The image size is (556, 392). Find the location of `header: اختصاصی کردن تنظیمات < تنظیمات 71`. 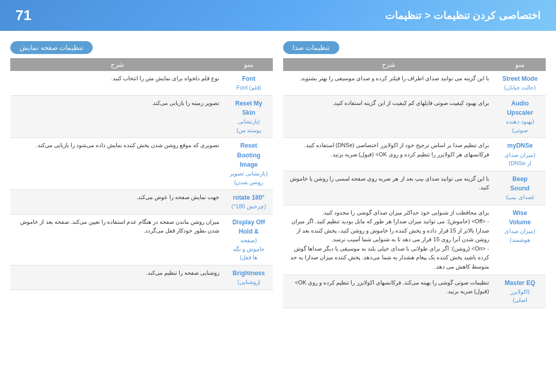

header: اختصاصی کردن تنظیمات < تنظیمات 71 is located at coordinates (278, 15).